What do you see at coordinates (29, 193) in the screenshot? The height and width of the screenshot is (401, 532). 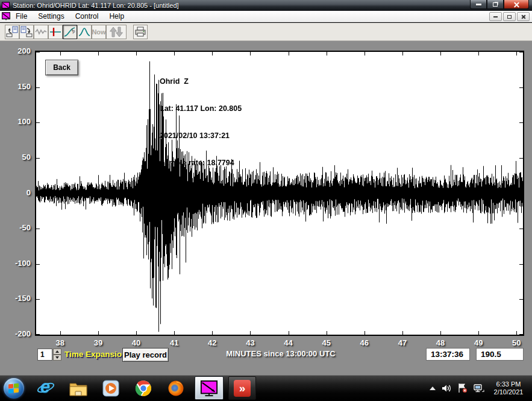 I see `y-tick-label: 0` at bounding box center [29, 193].